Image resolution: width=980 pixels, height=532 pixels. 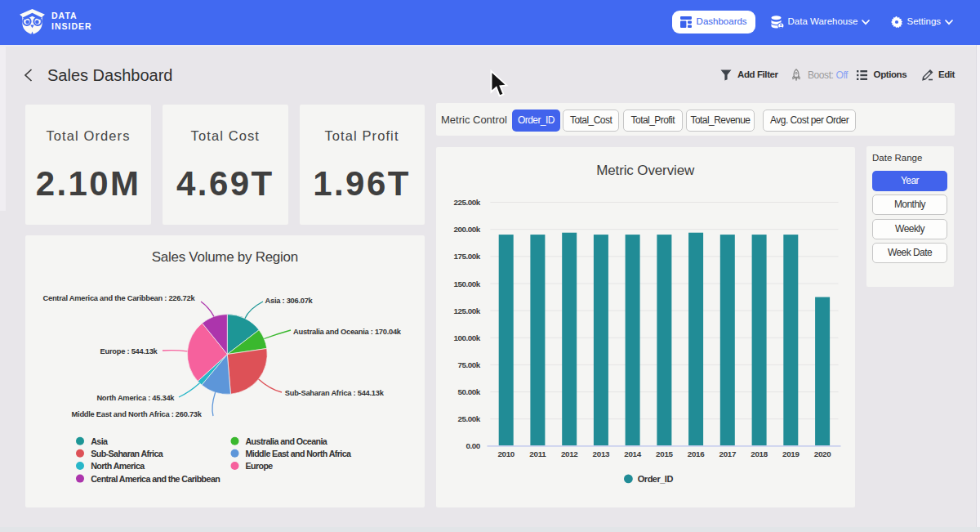 What do you see at coordinates (299, 454) in the screenshot?
I see `svg-text: Middle East and North Africa` at bounding box center [299, 454].